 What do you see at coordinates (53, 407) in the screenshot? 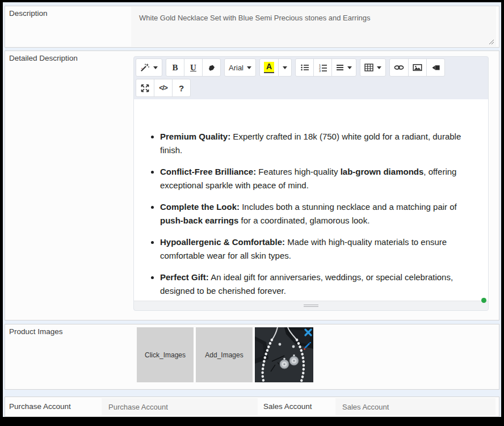
I see `purchase-account-label: Purchase Account` at bounding box center [53, 407].